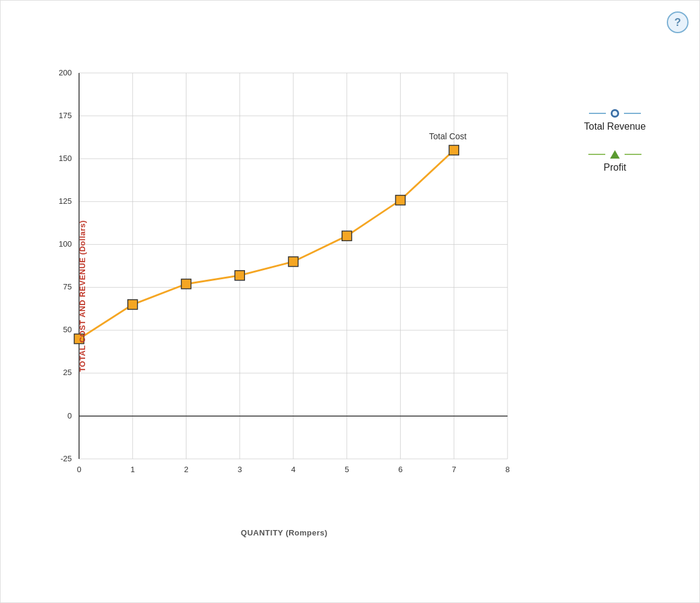 The height and width of the screenshot is (603, 700). What do you see at coordinates (66, 458) in the screenshot?
I see `svg-text: -25` at bounding box center [66, 458].